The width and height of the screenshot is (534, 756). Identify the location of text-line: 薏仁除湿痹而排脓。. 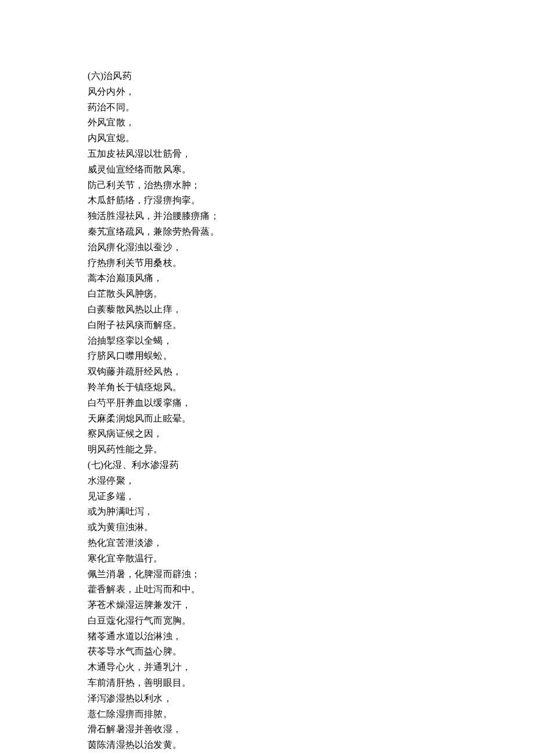
(311, 714).